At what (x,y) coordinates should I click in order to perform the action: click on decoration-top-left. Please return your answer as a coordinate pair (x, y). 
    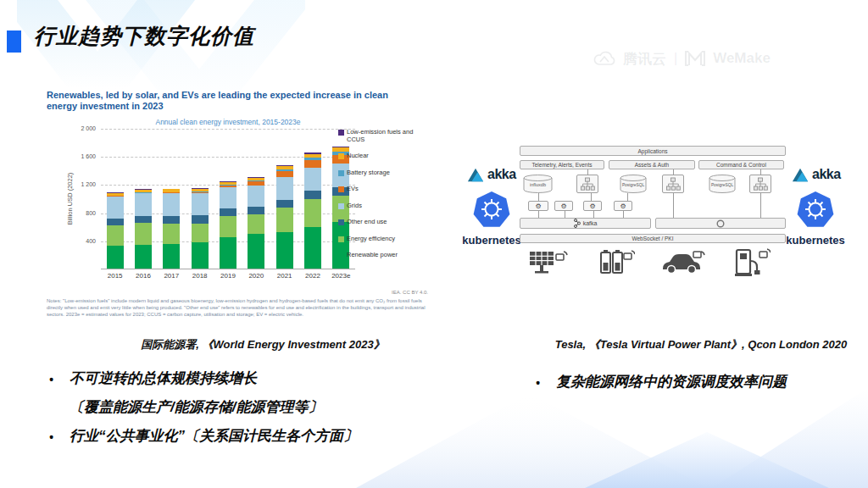
    Looking at the image, I should click on (161, 51).